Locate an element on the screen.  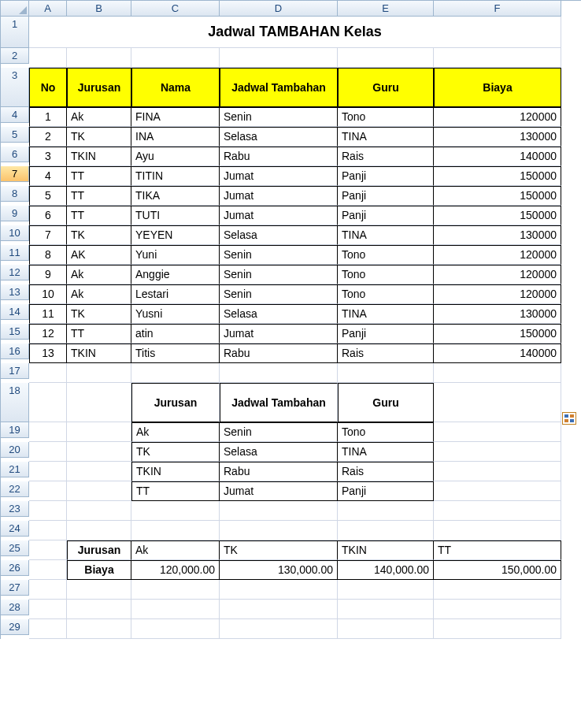
cell-nama: Yusni is located at coordinates (176, 314).